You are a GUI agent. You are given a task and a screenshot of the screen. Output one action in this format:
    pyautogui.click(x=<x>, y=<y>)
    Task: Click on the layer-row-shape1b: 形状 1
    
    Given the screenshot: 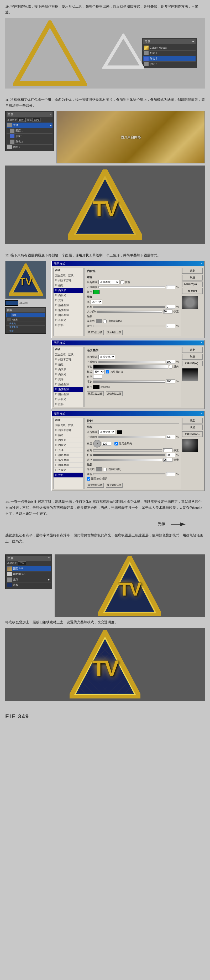 What is the action you would take?
    pyautogui.click(x=30, y=136)
    